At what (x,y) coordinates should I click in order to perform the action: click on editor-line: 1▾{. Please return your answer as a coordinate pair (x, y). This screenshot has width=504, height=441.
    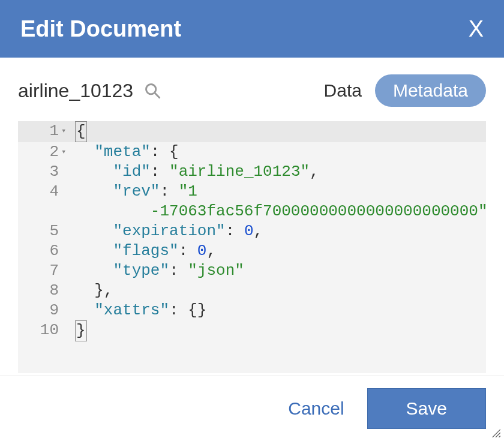
    Looking at the image, I should click on (252, 132).